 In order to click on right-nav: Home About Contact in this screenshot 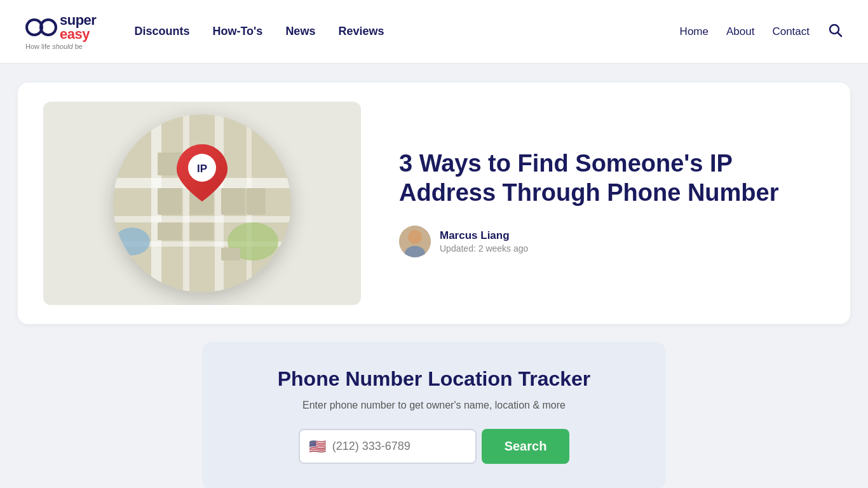, I will do `click(761, 32)`.